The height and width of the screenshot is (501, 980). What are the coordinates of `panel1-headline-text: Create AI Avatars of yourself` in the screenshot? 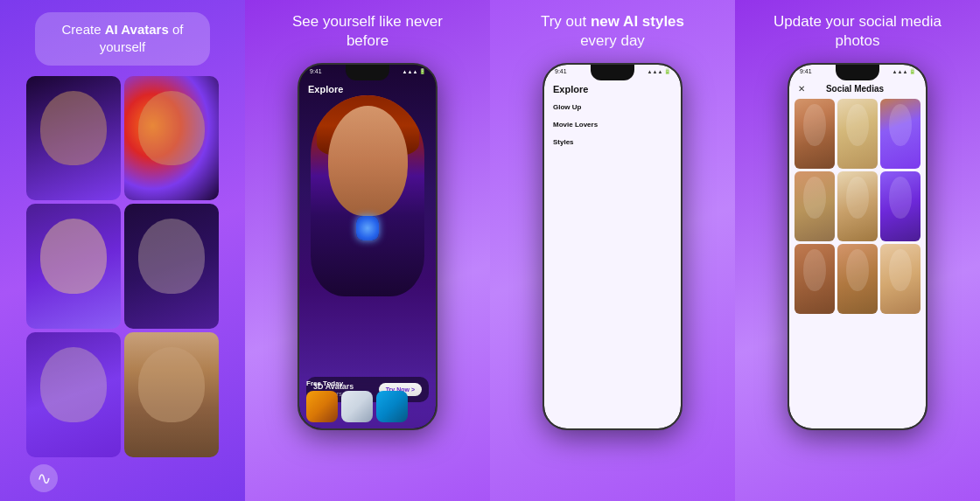 It's located at (122, 38).